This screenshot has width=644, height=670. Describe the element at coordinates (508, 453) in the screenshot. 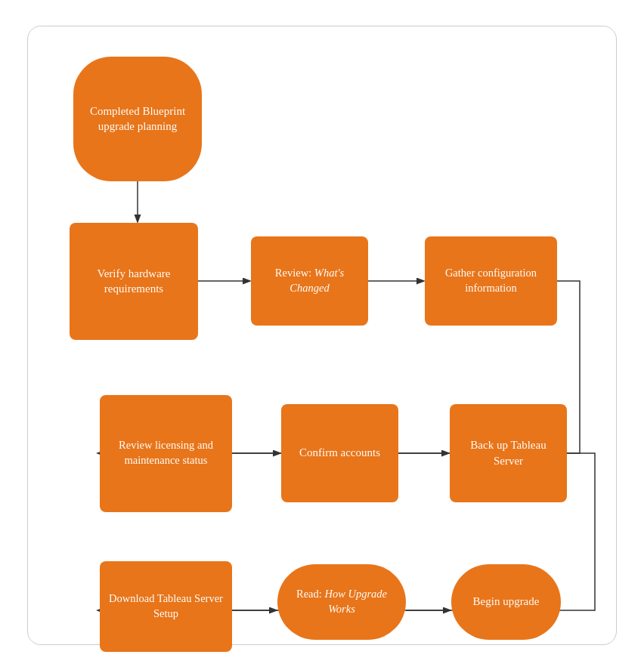

I see `node-backup: Back up Tableau Server` at that location.